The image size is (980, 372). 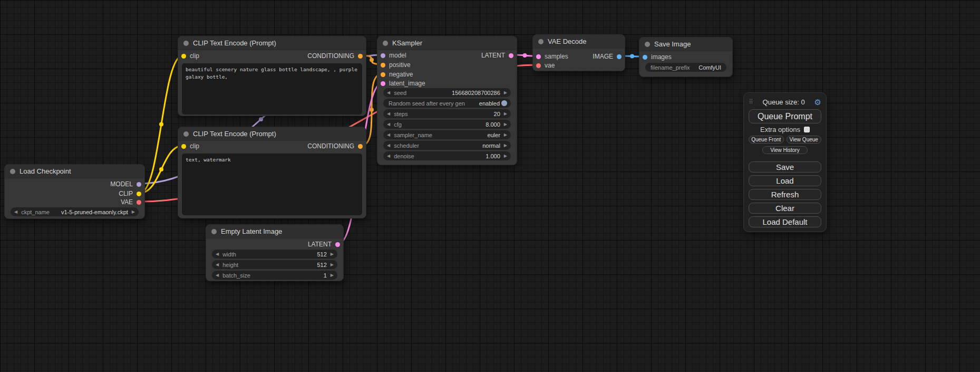 What do you see at coordinates (447, 125) in the screenshot?
I see `widget-cfg: ◀ cfg 8.000 ▶` at bounding box center [447, 125].